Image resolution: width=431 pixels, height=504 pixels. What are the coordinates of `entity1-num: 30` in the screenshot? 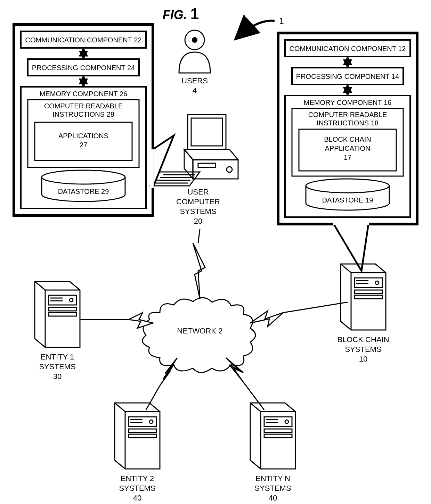 It's located at (57, 377).